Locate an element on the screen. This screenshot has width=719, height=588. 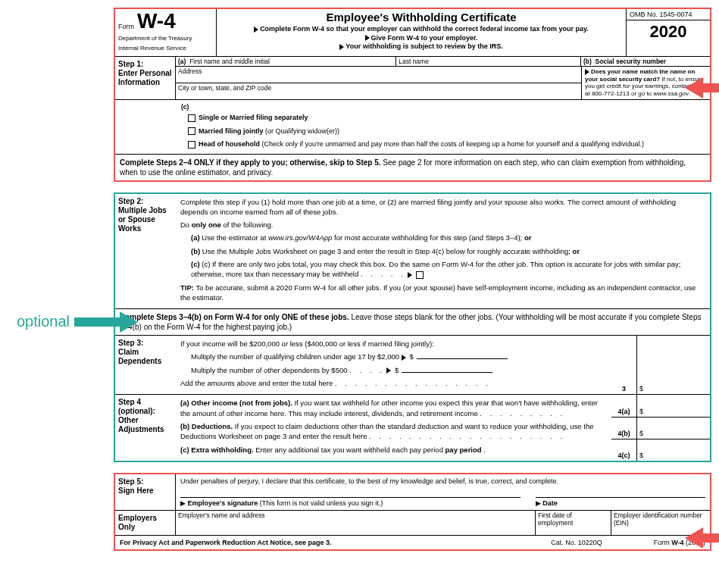
step1-sub: Enter Personal Information is located at coordinates (145, 77).